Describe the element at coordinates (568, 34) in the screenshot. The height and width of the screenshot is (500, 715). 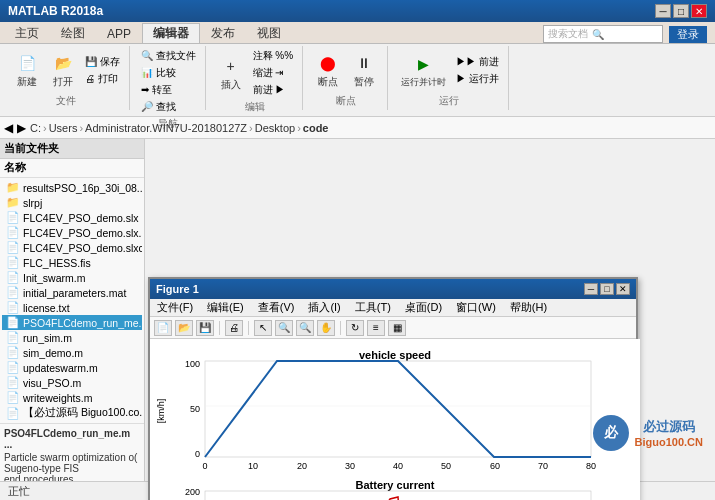
I see `search-placeholder: 搜索文档` at that location.